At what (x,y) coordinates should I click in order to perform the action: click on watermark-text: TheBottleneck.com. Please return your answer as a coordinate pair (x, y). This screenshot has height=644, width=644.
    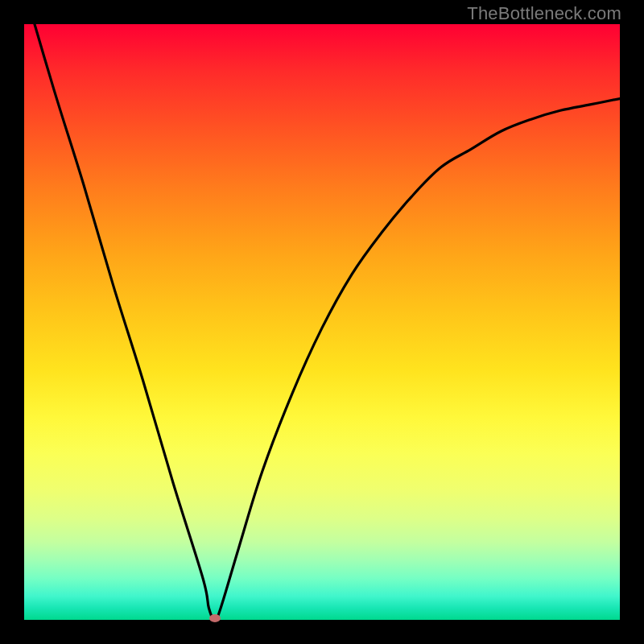
    Looking at the image, I should click on (544, 14).